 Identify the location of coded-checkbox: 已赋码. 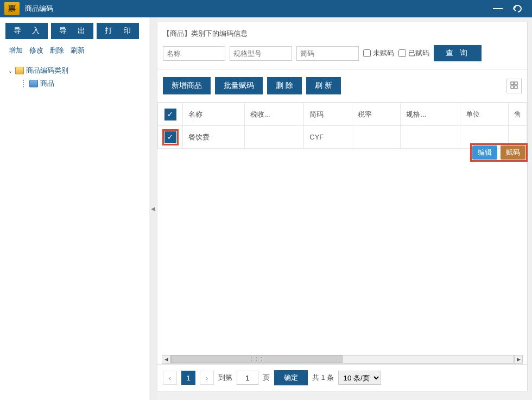
(414, 53).